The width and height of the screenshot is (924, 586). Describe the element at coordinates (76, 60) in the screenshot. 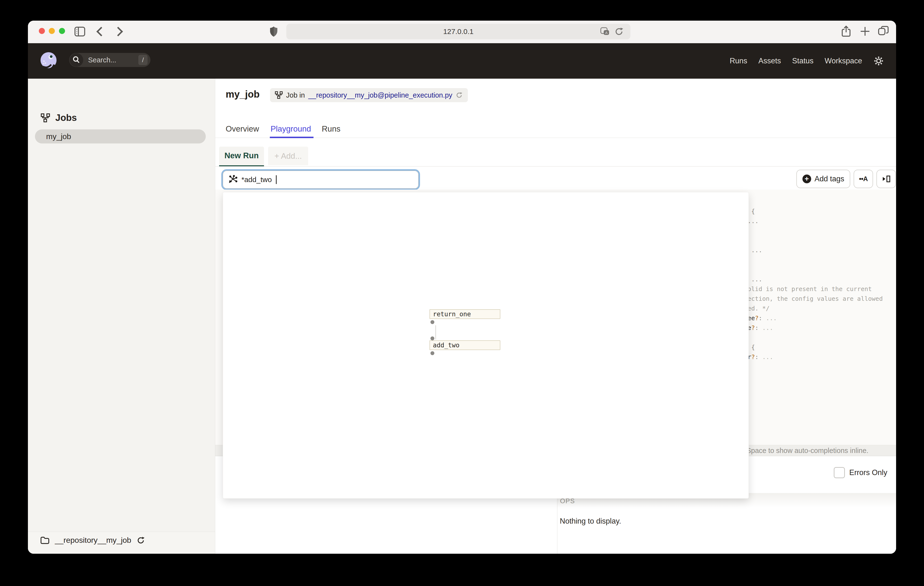

I see `search-icon` at that location.